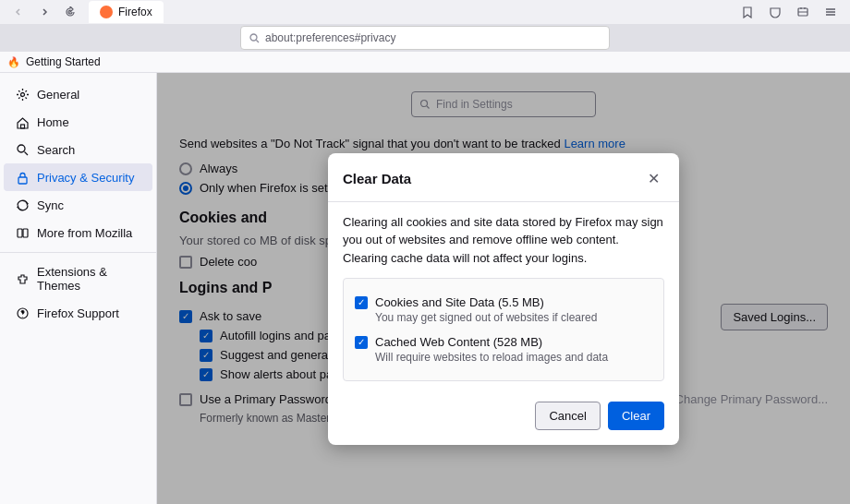  What do you see at coordinates (504, 349) in the screenshot?
I see `list-item: Cached Web Content (528 MB) Will require…` at bounding box center [504, 349].